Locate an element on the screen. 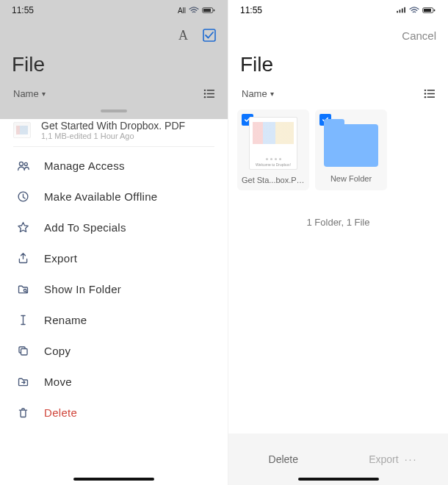 The width and height of the screenshot is (448, 485). more-icon: ··· is located at coordinates (411, 459).